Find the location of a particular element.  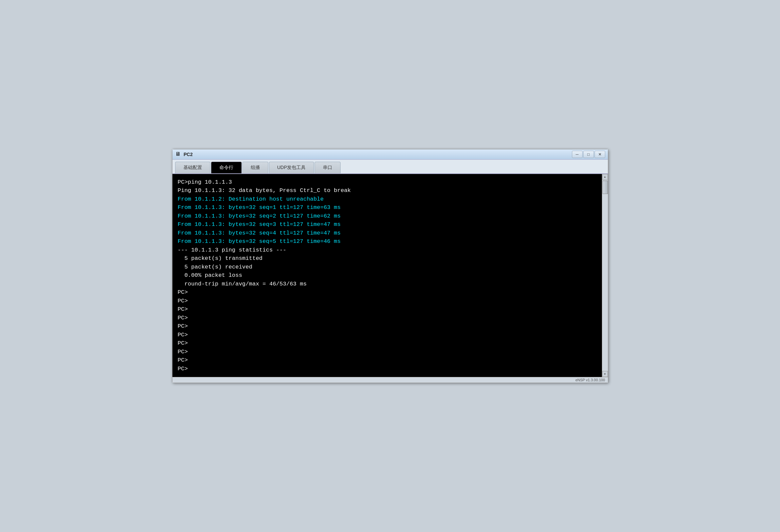

terminal-line: 5 packet(s) transmitted is located at coordinates (387, 259).